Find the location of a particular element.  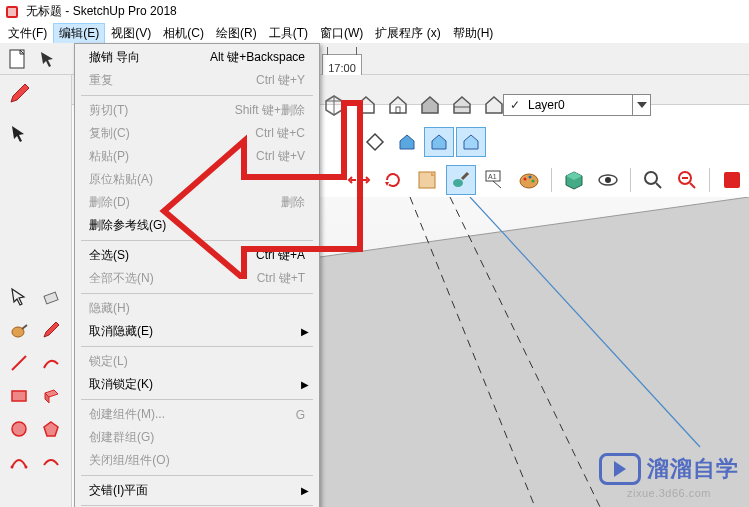

window-title: 无标题 - SketchUp Pro 2018 is located at coordinates (102, 12).